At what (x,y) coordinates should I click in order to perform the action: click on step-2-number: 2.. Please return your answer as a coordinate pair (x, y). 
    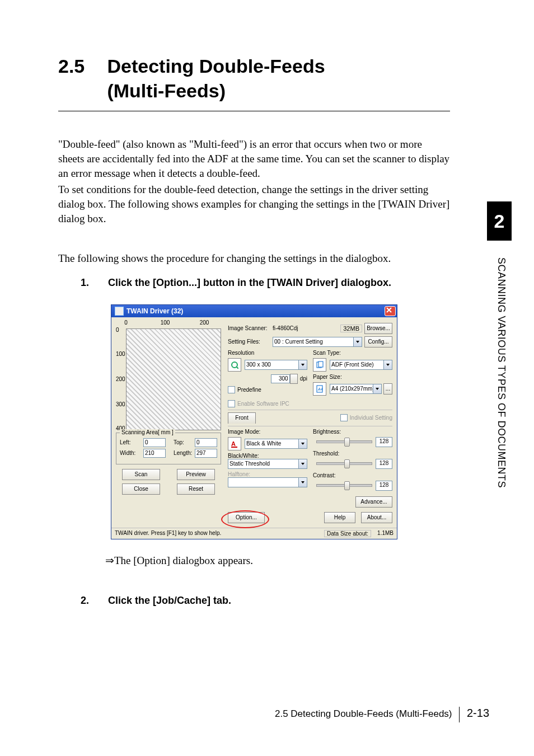
    Looking at the image, I should click on (93, 601).